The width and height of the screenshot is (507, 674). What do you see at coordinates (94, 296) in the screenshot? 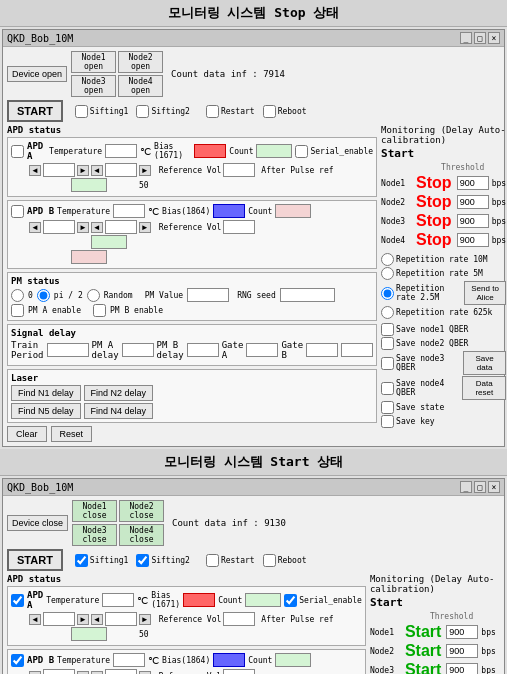
I see `pm-random-radio` at bounding box center [94, 296].